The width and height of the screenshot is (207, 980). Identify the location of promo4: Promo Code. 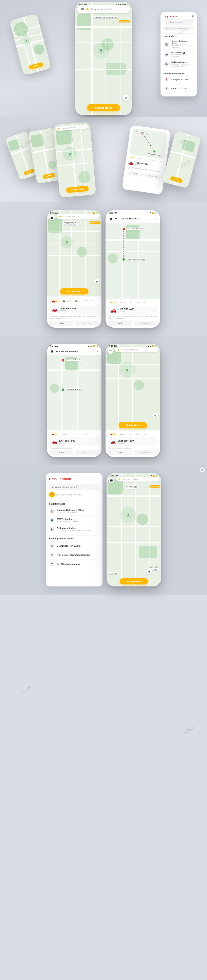
(145, 453).